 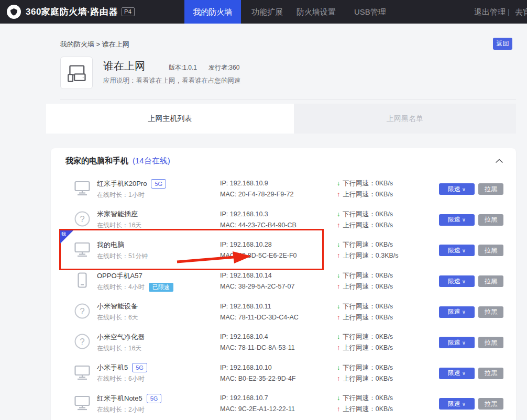 What do you see at coordinates (490, 12) in the screenshot?
I see `logout-link: 退出管理` at bounding box center [490, 12].